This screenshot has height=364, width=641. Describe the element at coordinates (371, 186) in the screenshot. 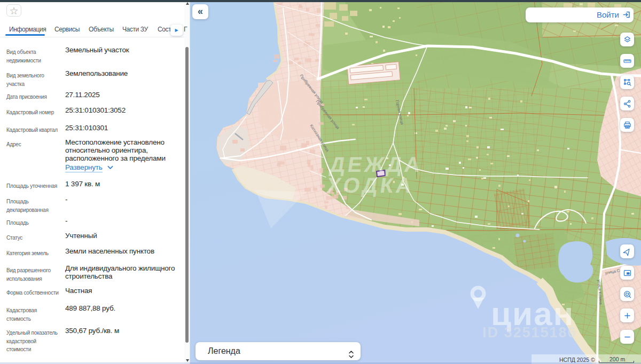

I see `svg-text: ХОДКА` at that location.